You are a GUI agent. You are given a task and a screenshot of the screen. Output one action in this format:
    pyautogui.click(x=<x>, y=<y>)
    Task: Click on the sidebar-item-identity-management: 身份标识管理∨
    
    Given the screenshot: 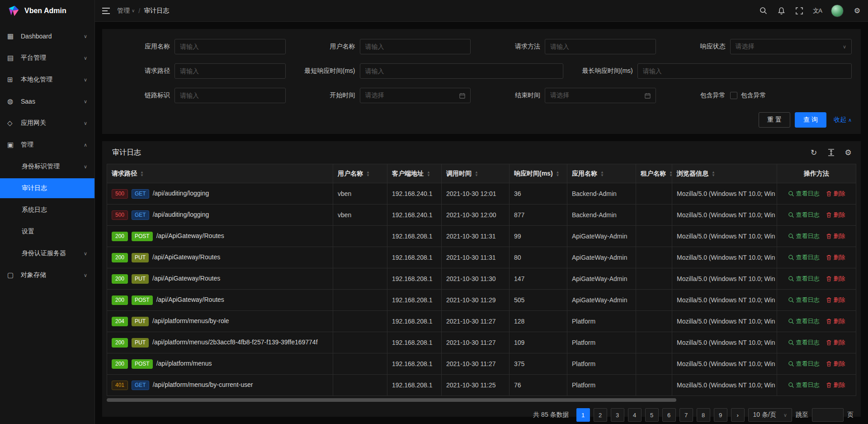 What is the action you would take?
    pyautogui.click(x=47, y=167)
    